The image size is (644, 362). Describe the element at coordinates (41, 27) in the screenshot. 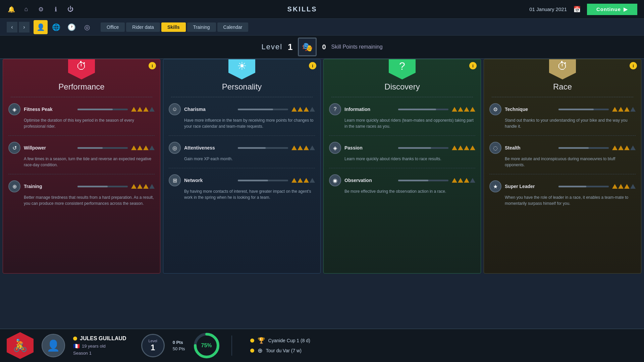

I see `nav-icon-rider: 👤` at that location.